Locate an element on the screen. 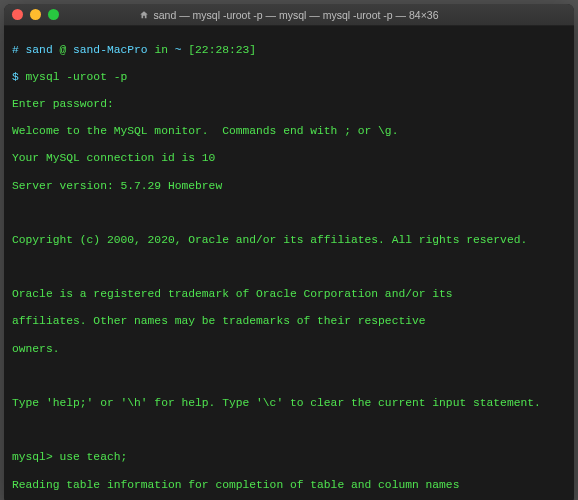 This screenshot has height=500, width=578. output-line: Enter password: is located at coordinates (289, 105).